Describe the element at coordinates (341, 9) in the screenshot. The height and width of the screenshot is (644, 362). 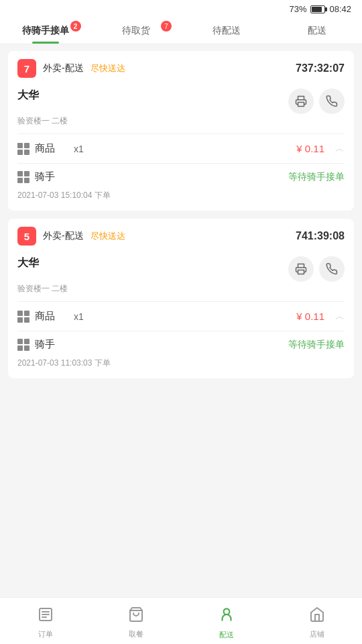
I see `clock: 08:42` at that location.